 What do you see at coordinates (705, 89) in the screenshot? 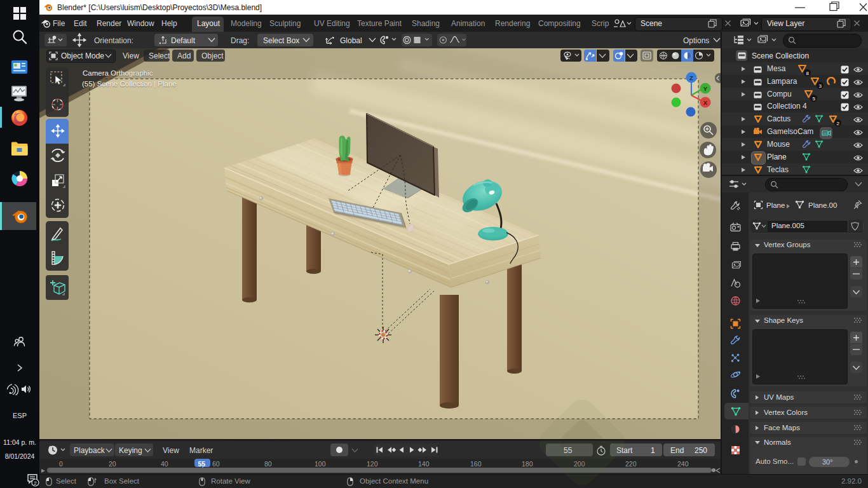
I see `svg-text: Y` at bounding box center [705, 89].